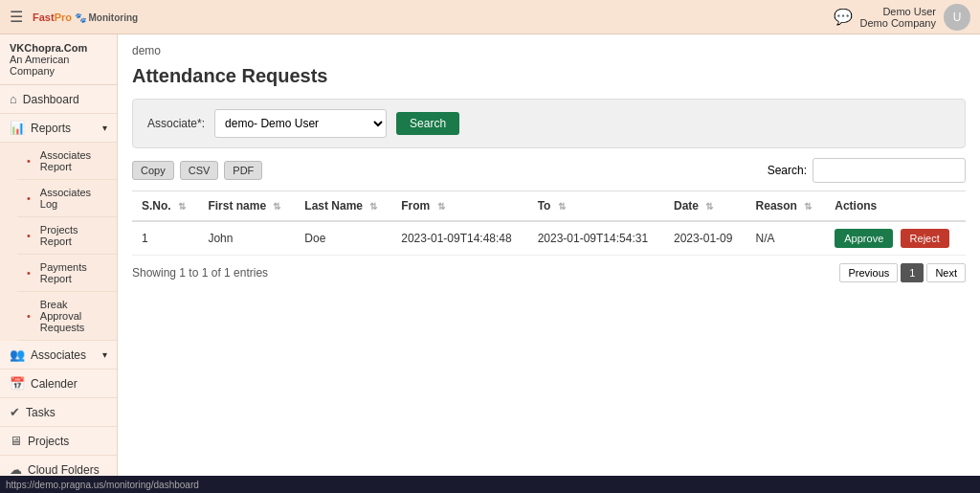 This screenshot has width=980, height=493. What do you see at coordinates (459, 238) in the screenshot?
I see `cell-from: 2023-01-09T14:48:48` at bounding box center [459, 238].